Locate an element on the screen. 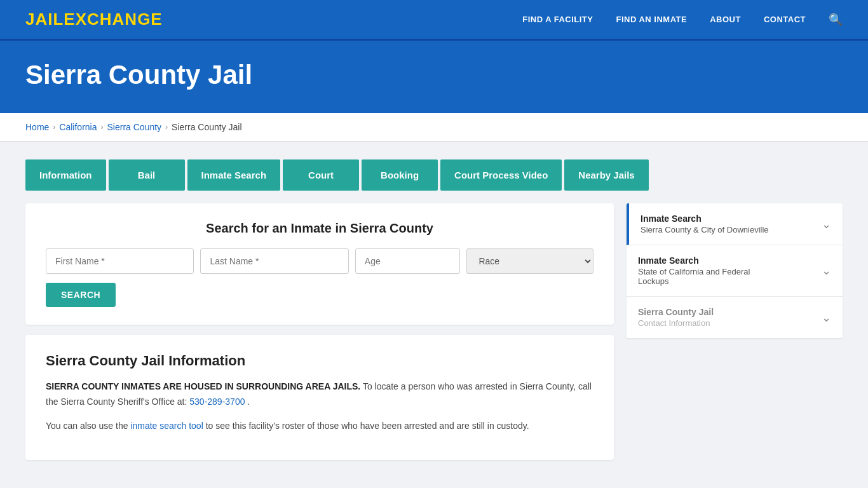  tab-booking: Booking is located at coordinates (400, 175).